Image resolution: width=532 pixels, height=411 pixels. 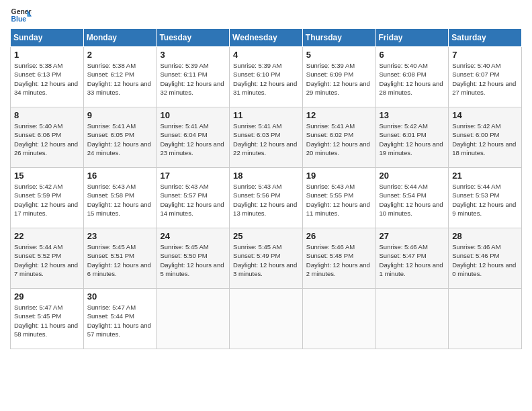 I want to click on calendar-cell: 1 Sunrise: 5:38 AM Sunset: 6:13 PM Dayli…, so click(x=47, y=77).